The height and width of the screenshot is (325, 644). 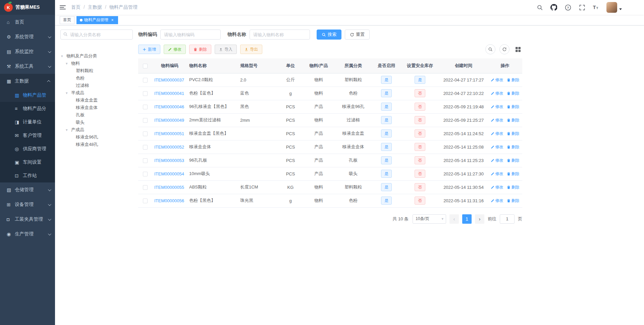 I want to click on export-button: 导出, so click(x=251, y=49).